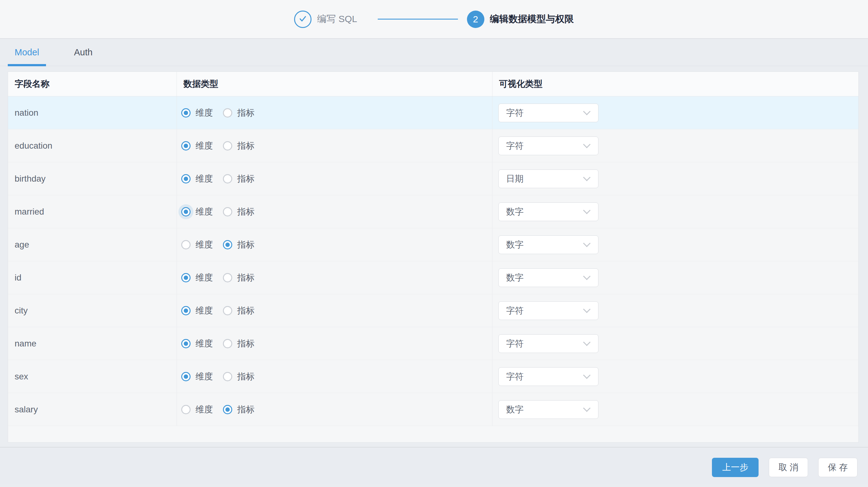  Describe the element at coordinates (433, 311) in the screenshot. I see `table-row: city 维度 指标 字符` at that location.